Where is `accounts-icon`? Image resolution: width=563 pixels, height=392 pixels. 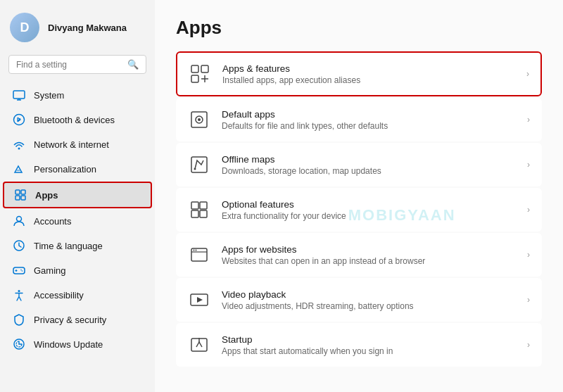 accounts-icon is located at coordinates (19, 221).